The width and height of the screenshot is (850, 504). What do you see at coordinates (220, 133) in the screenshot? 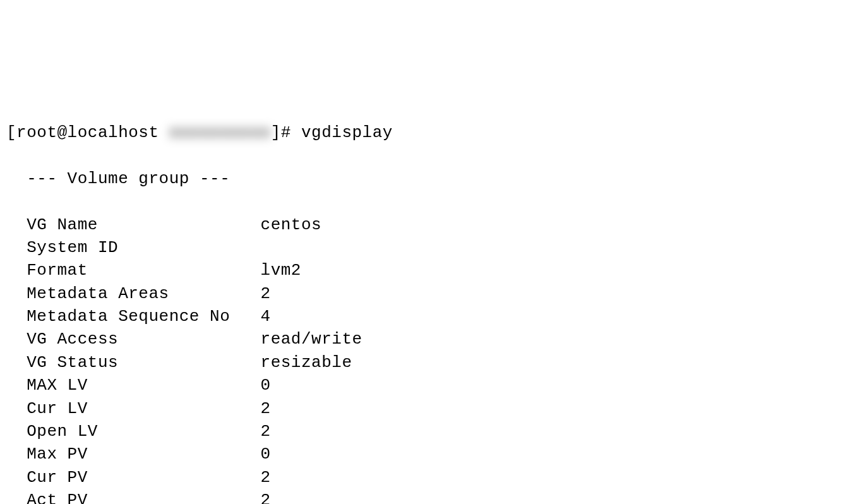
I see `prompt-blurred: xxxxxxxxxx` at bounding box center [220, 133].